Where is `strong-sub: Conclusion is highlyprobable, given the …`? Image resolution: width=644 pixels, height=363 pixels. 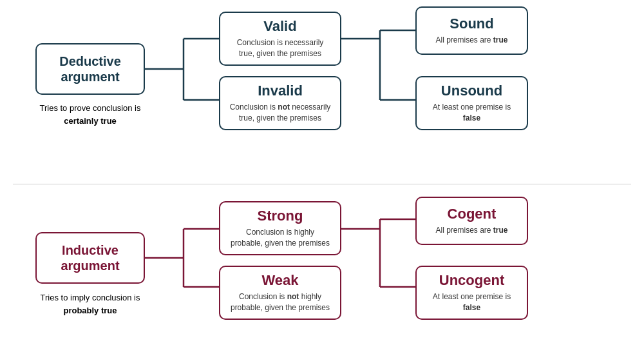 strong-sub: Conclusion is highlyprobable, given the … is located at coordinates (280, 238).